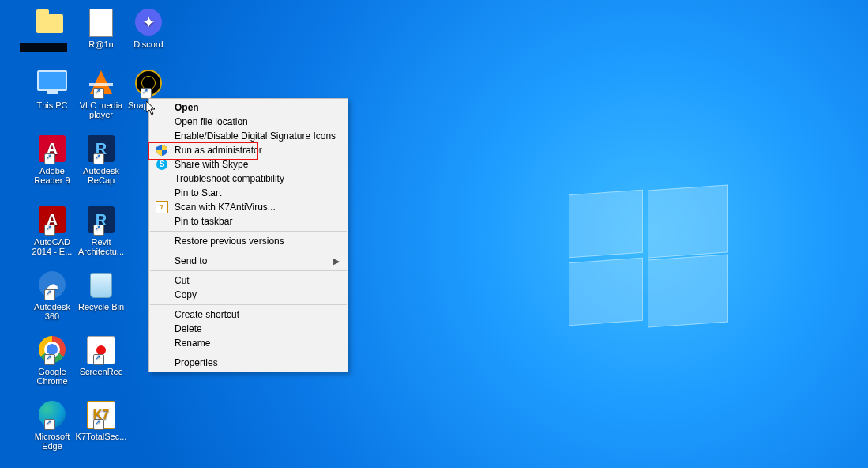 The height and width of the screenshot is (468, 868). What do you see at coordinates (212, 164) in the screenshot?
I see `menu-item-label: Share with Skype` at bounding box center [212, 164].